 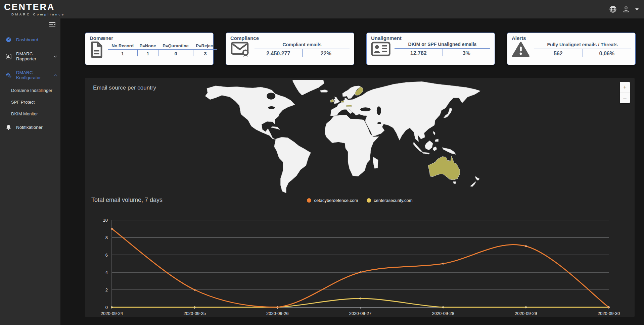 I want to click on contact-card-icon, so click(x=381, y=49).